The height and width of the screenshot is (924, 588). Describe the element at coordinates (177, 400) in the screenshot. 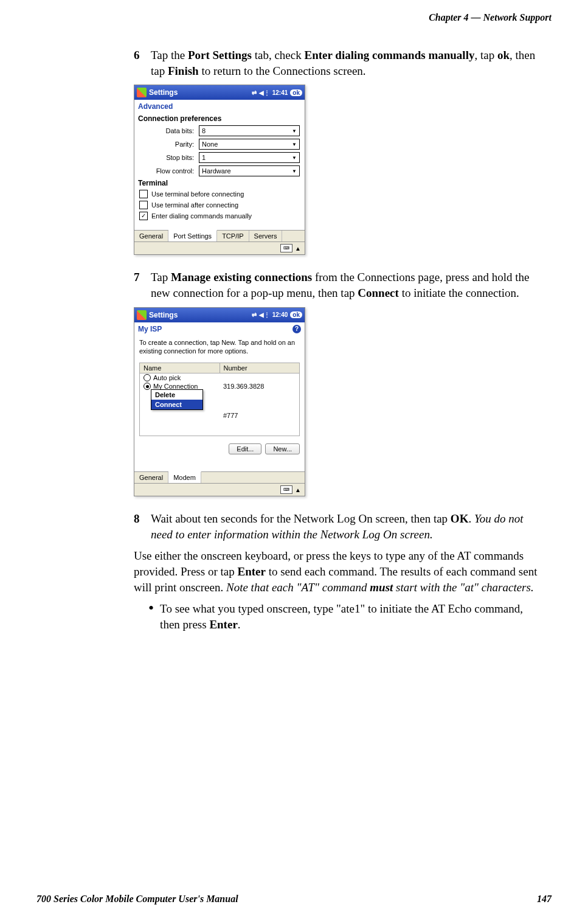

I see `context-menu: Delete Connect` at that location.